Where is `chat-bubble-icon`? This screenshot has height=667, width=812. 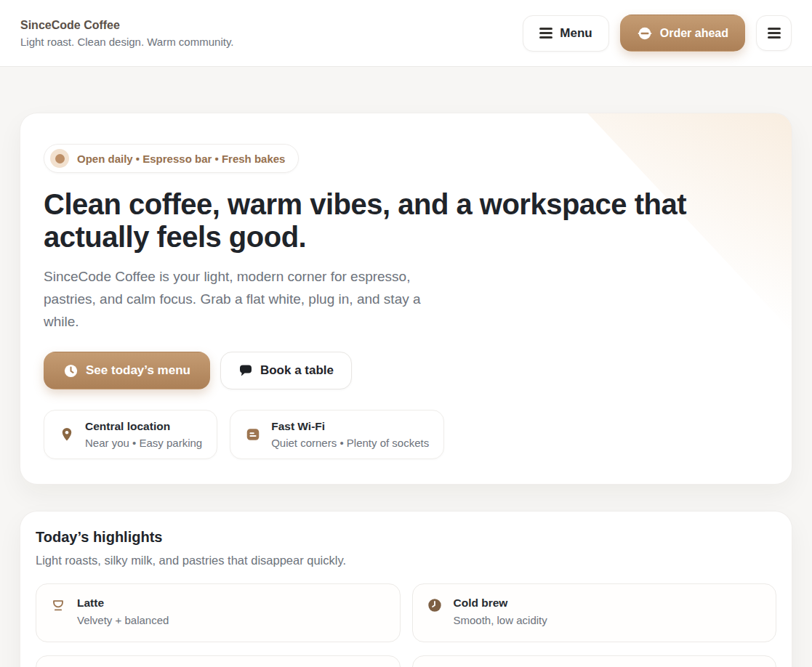 chat-bubble-icon is located at coordinates (246, 371).